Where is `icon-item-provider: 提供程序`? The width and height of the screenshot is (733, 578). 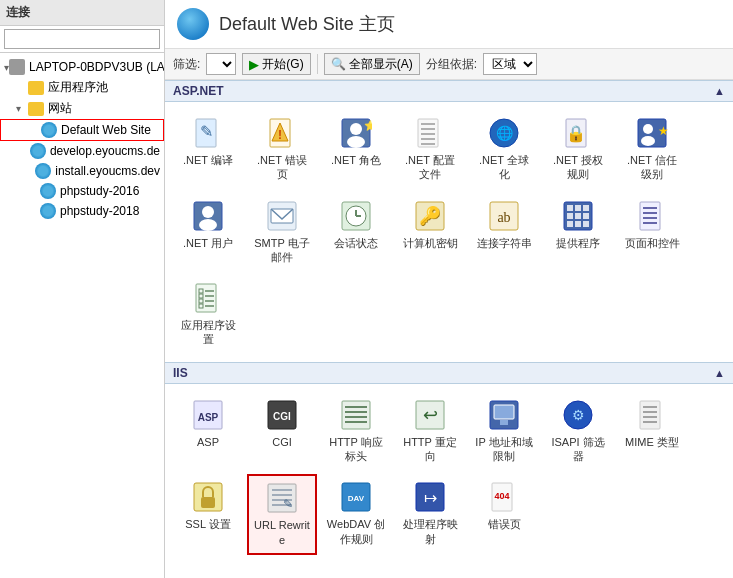
icon-item-provider: 提供程序 is located at coordinates (578, 232).